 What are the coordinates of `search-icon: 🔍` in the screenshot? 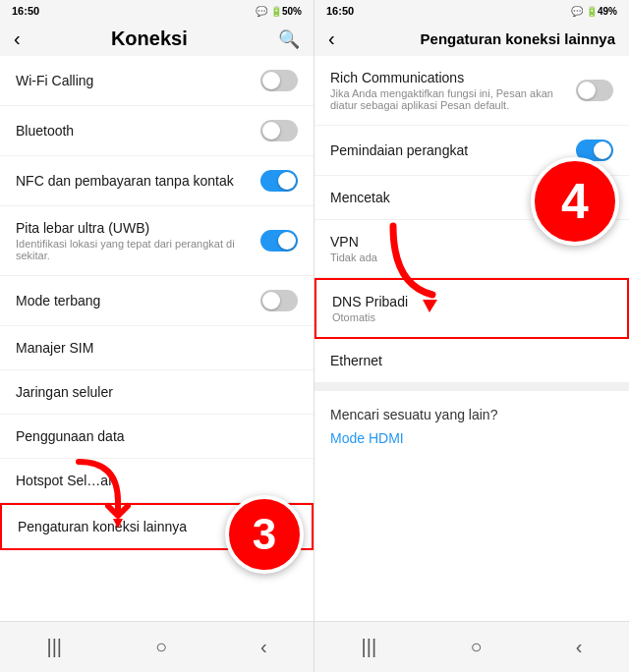 It's located at (289, 39).